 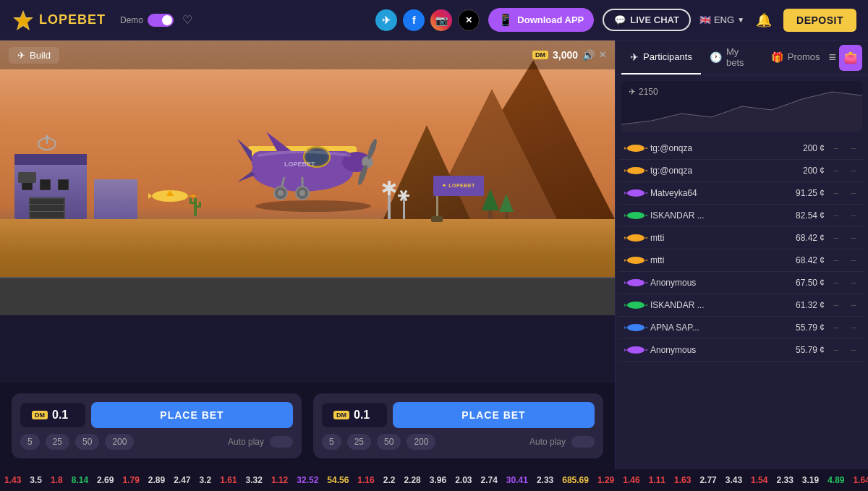 What do you see at coordinates (156, 426) in the screenshot?
I see `bet-panel-1: DM 0.1 PLACE BET 5 25 50 200 Auto play` at bounding box center [156, 426].